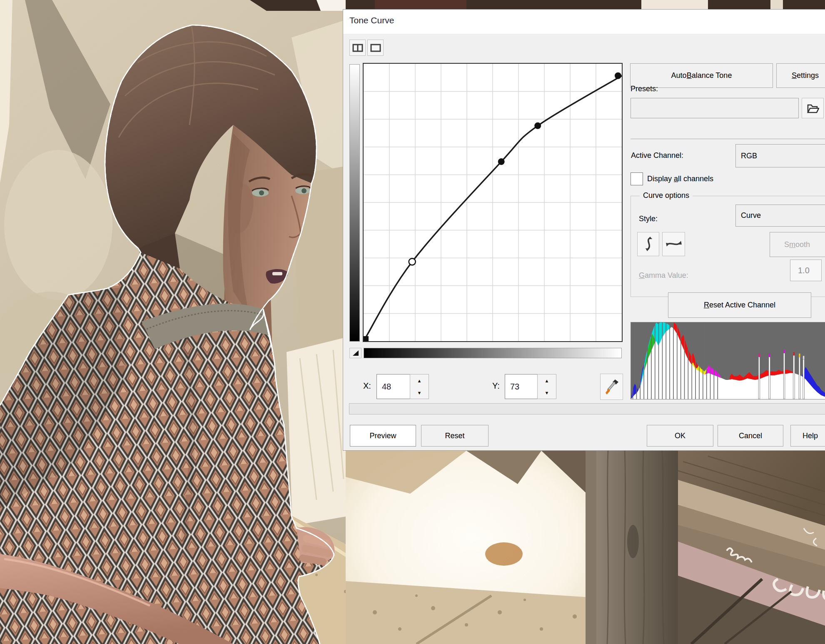 This screenshot has width=825, height=644. What do you see at coordinates (393, 387) in the screenshot?
I see `x-input: 48` at bounding box center [393, 387].